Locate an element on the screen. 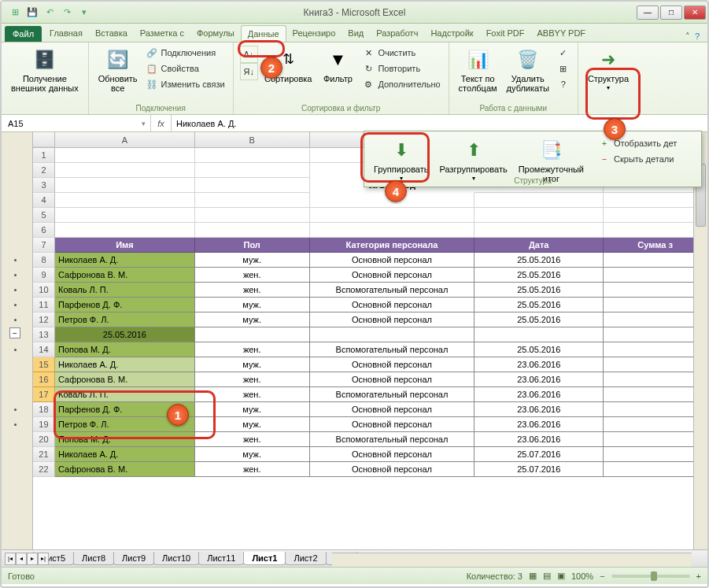 The width and height of the screenshot is (709, 588). ribbon-tab: Формулы is located at coordinates (216, 33).